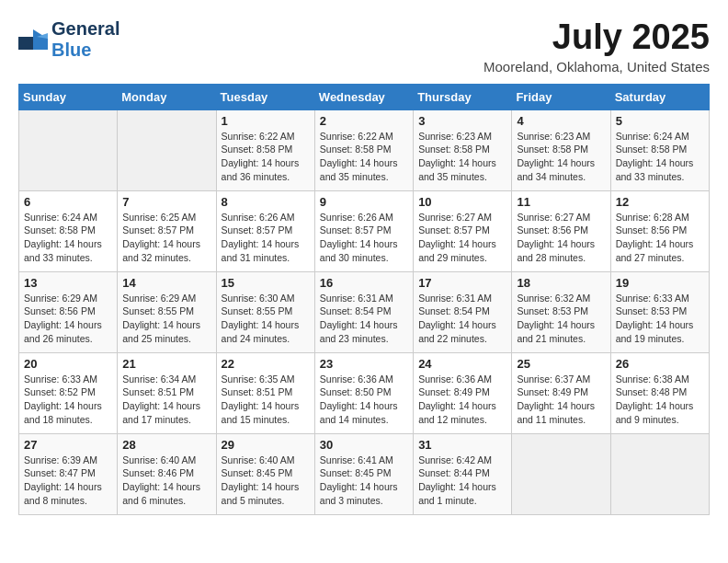 The height and width of the screenshot is (563, 728). Describe the element at coordinates (463, 312) in the screenshot. I see `calendar-cell: 17Sunrise: 6:31 AMSunset: 8:54 PMDayligh…` at that location.